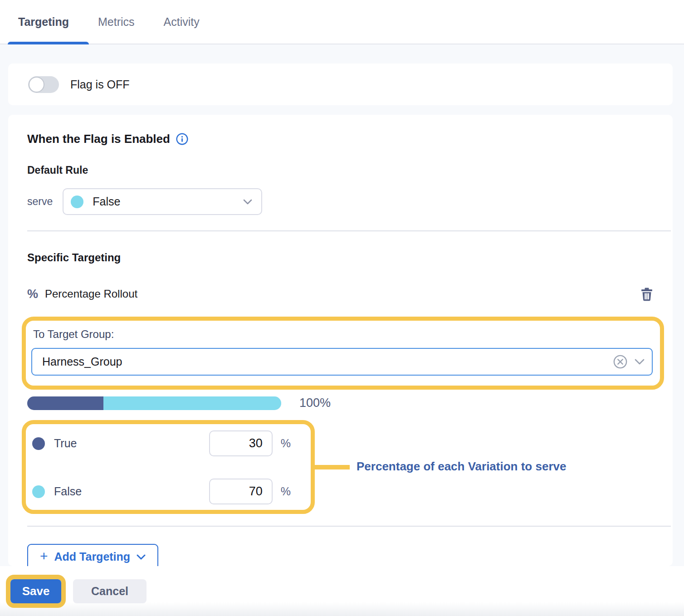 The height and width of the screenshot is (616, 684). Describe the element at coordinates (116, 22) in the screenshot. I see `tab-metrics: Metrics` at that location.